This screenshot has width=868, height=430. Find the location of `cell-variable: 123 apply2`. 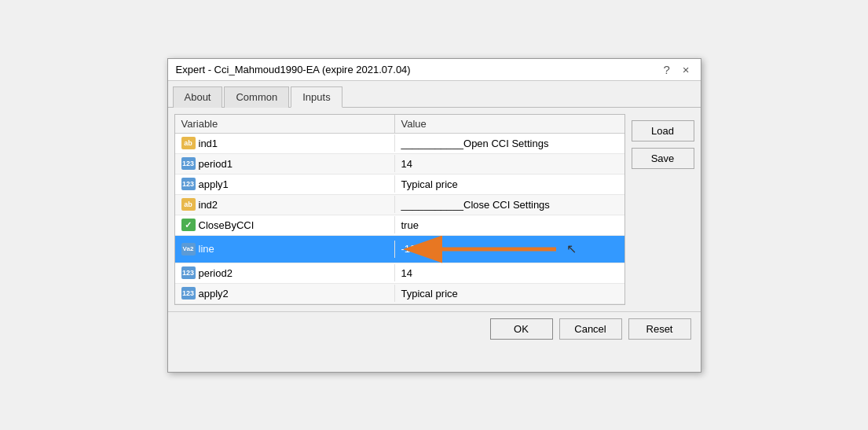

cell-variable: 123 apply2 is located at coordinates (285, 293).